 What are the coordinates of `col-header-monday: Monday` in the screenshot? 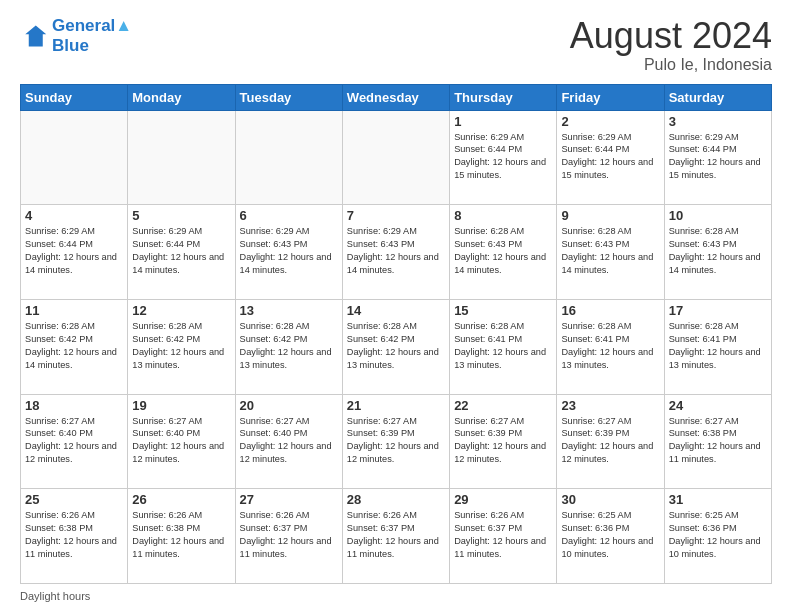 It's located at (182, 97).